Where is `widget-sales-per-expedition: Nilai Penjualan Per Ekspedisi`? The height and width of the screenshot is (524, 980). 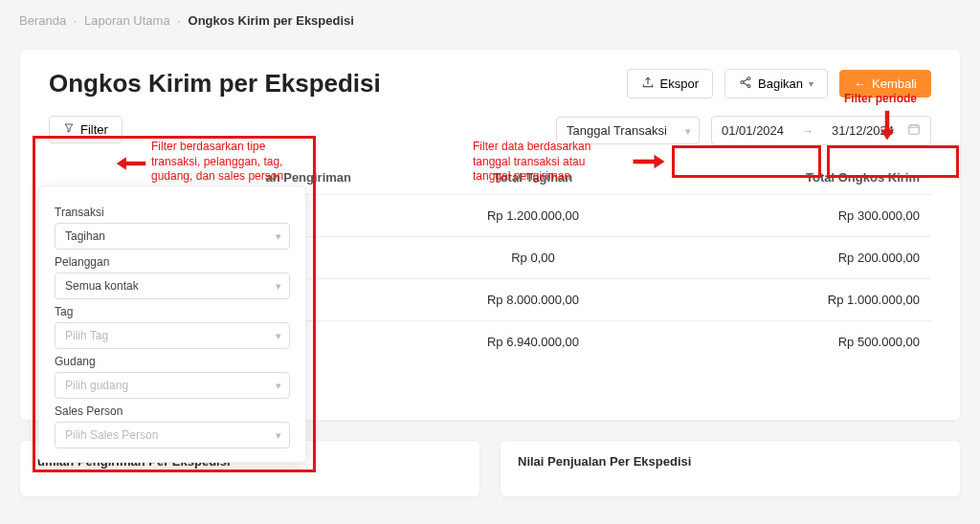
widget-sales-per-expedition: Nilai Penjualan Per Ekspedisi is located at coordinates (730, 469).